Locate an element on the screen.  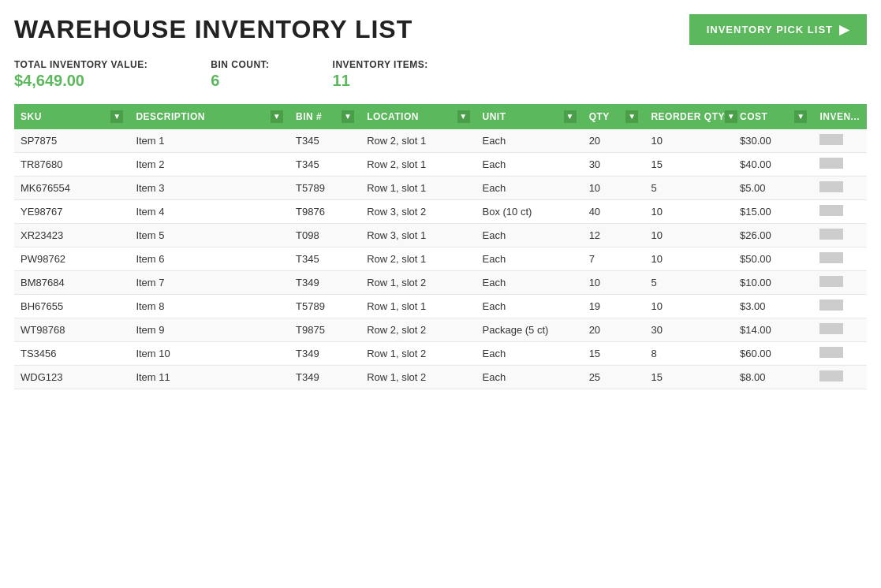
cell-sku: WT98768 is located at coordinates (72, 330).